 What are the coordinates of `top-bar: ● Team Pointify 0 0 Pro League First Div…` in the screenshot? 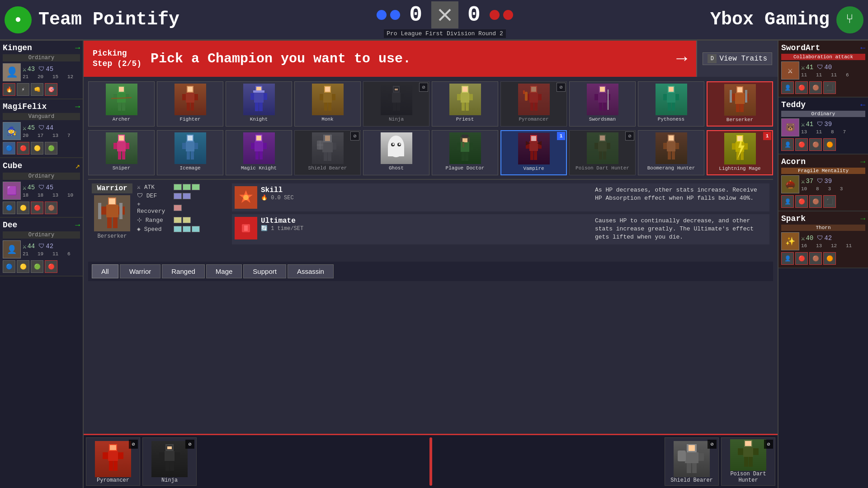 It's located at (434, 20).